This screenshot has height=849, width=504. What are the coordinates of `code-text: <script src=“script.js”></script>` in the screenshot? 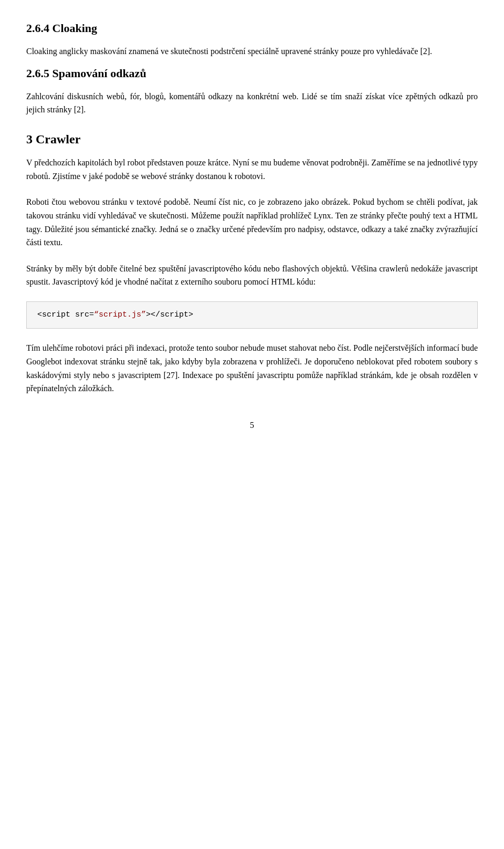 It's located at (116, 315).